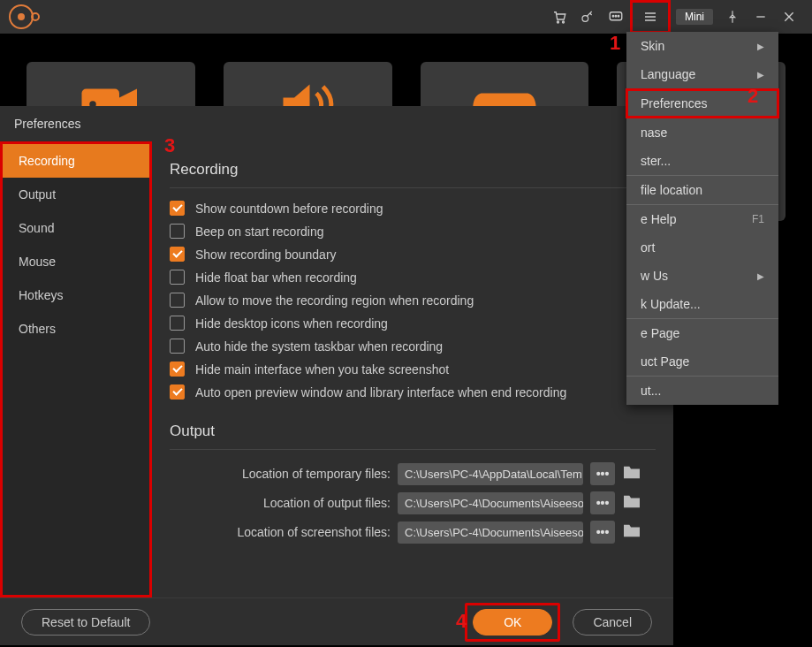  I want to click on ok-button: OK, so click(512, 622).